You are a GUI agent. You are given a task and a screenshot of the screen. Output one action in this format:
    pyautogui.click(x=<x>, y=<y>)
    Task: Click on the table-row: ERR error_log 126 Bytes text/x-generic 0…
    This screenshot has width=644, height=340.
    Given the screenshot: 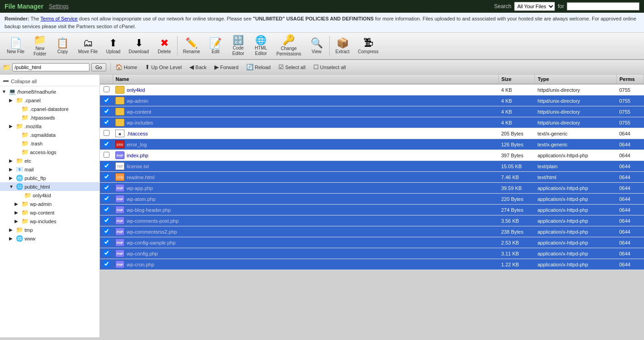 What is the action you would take?
    pyautogui.click(x=372, y=145)
    